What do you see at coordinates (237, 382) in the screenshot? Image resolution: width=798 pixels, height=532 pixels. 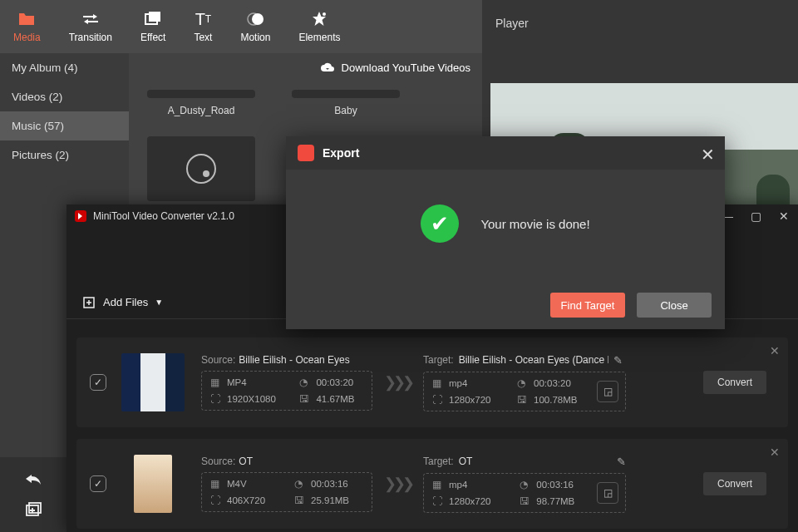 I see `source-format: MP4` at bounding box center [237, 382].